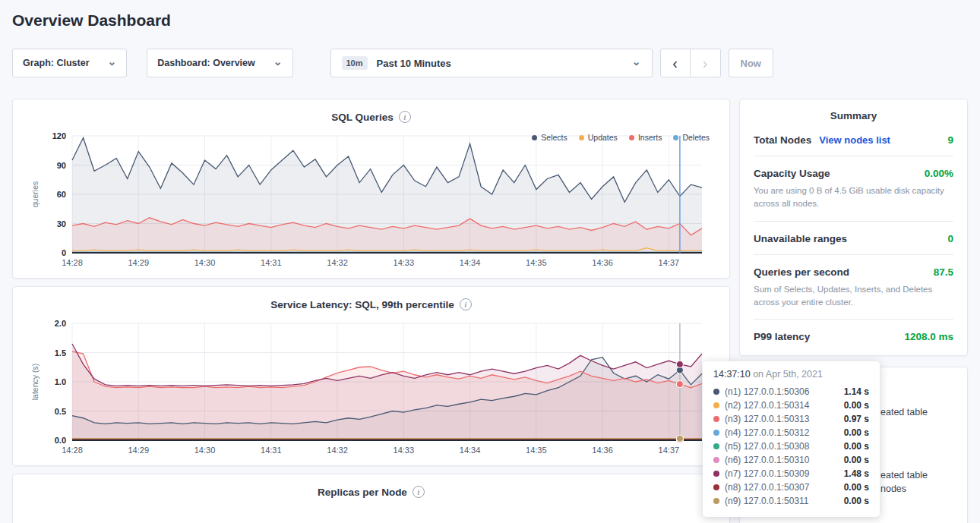 The height and width of the screenshot is (523, 980). Describe the element at coordinates (362, 117) in the screenshot. I see `chart-title-text: SQL Queries` at that location.